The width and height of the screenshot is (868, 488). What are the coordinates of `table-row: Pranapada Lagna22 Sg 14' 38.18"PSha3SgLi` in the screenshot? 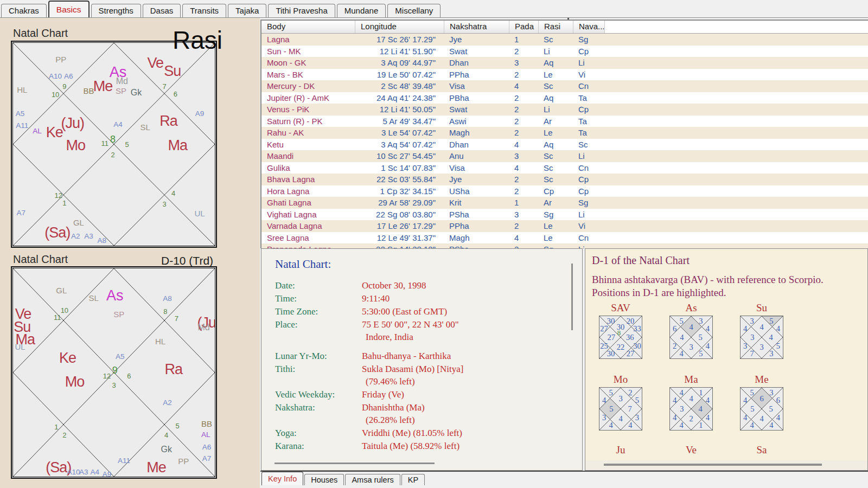 It's located at (565, 246).